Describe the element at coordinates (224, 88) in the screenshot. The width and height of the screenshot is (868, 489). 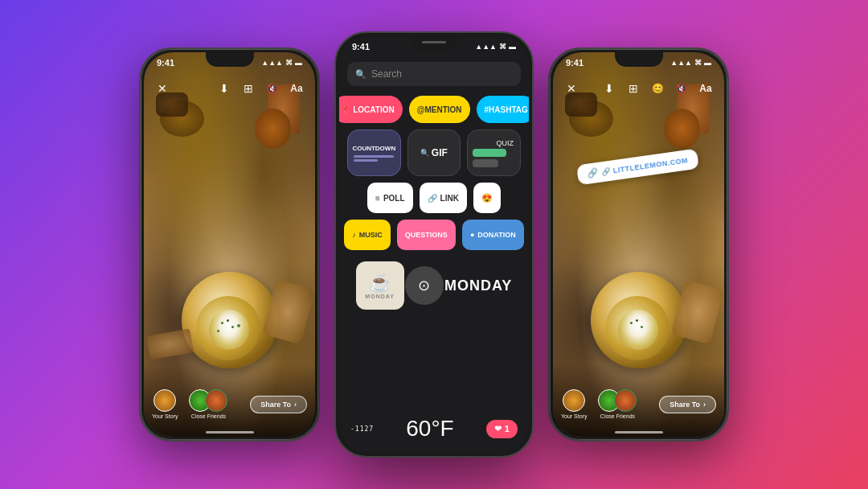
I see `download-icon-left: ⬇` at that location.